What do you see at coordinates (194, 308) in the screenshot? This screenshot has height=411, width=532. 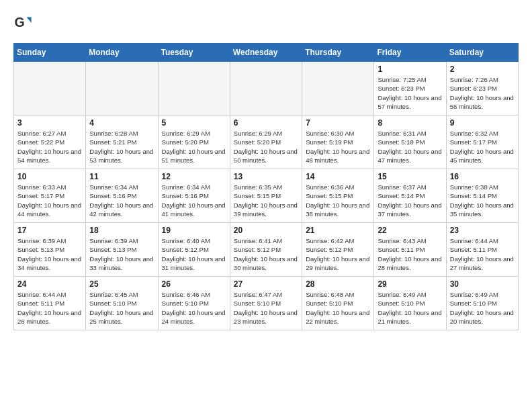 I see `day-info: Sunrise: 6:46 AMSunset: 5:10 PMDaylight:…` at bounding box center [194, 308].